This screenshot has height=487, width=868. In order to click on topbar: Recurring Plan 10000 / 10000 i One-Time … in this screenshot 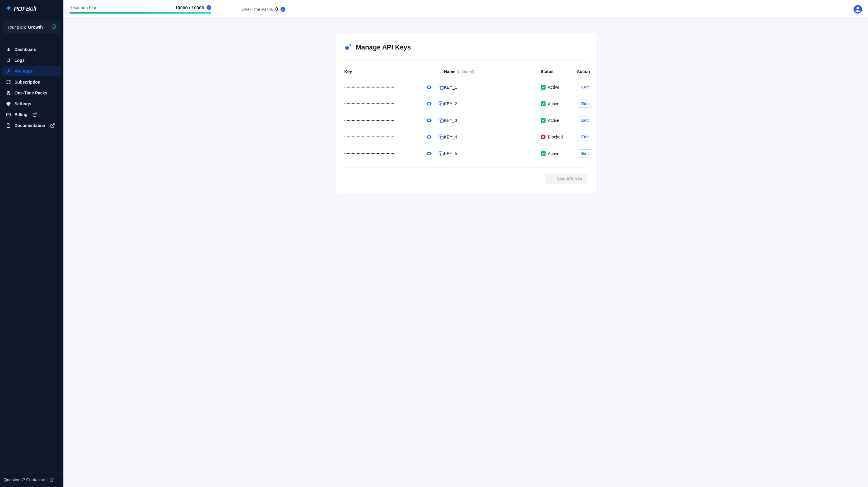, I will do `click(466, 9)`.